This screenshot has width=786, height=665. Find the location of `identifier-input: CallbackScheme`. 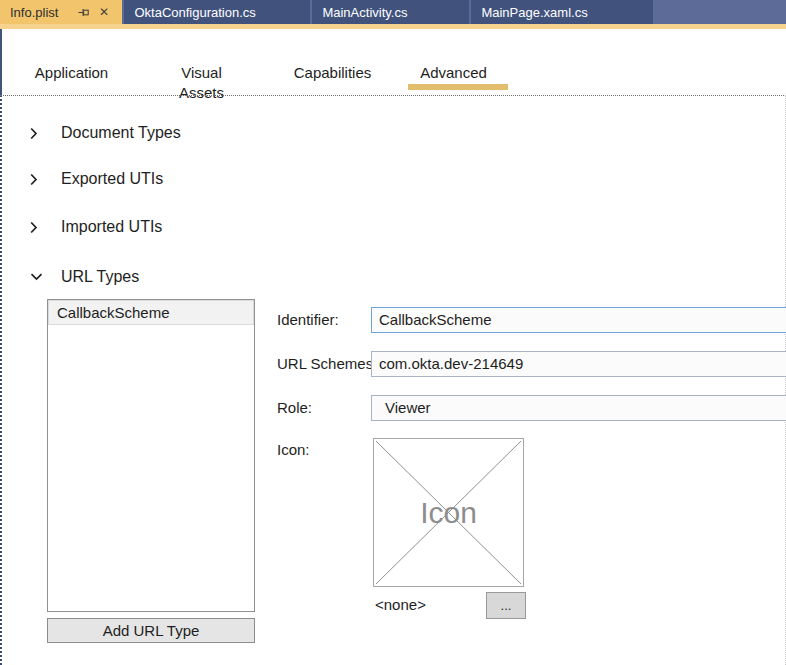

identifier-input: CallbackScheme is located at coordinates (578, 320).